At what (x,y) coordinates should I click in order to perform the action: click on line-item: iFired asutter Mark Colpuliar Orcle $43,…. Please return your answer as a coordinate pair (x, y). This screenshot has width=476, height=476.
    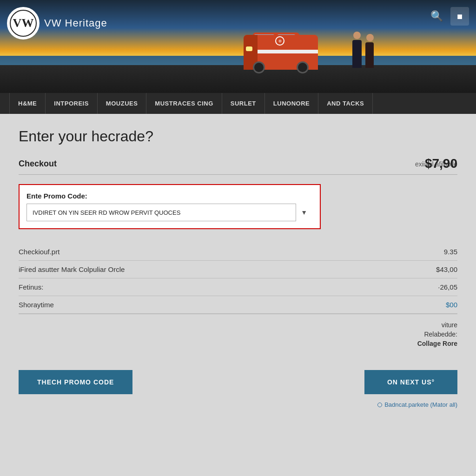
    Looking at the image, I should click on (238, 270).